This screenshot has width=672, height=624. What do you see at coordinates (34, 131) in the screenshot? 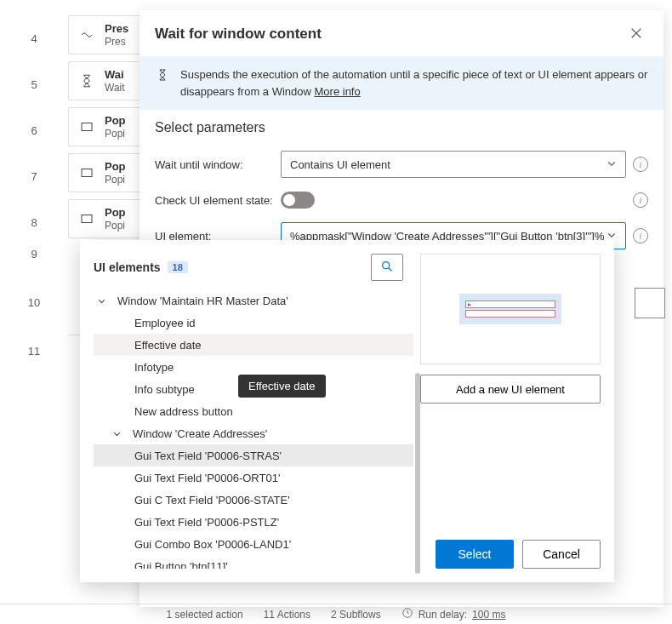
I see `step-number: 6` at bounding box center [34, 131].